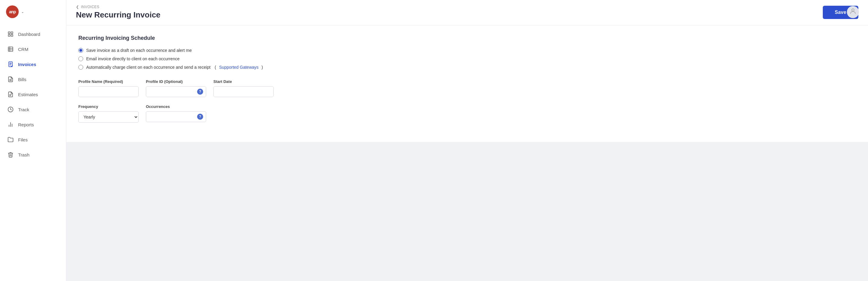 The height and width of the screenshot is (281, 868). I want to click on sidebar-item-label-bills: Bills, so click(22, 80).